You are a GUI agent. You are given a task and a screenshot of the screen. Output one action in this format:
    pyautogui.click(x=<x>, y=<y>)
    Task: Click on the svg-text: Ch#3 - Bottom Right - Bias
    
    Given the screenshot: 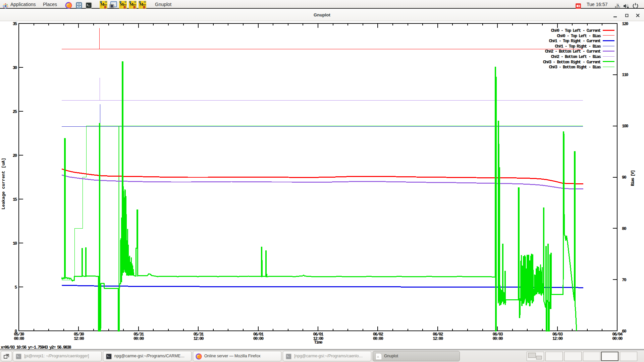 What is the action you would take?
    pyautogui.click(x=575, y=67)
    